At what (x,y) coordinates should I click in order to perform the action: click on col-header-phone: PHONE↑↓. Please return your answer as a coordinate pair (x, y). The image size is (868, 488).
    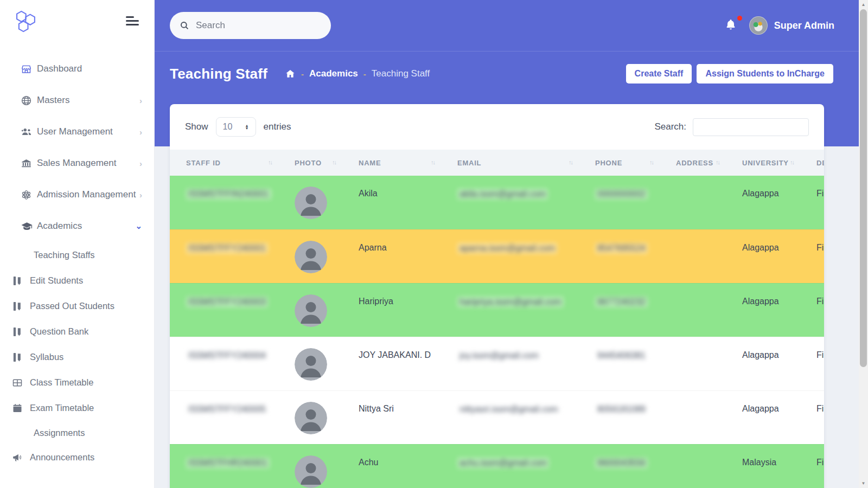
    Looking at the image, I should click on (636, 163).